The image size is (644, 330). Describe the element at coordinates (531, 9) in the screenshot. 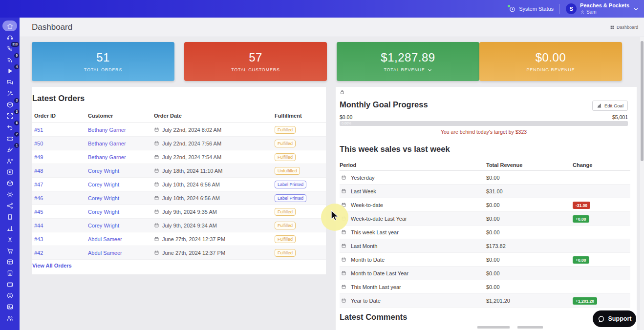

I see `system-status-button: System Status` at that location.